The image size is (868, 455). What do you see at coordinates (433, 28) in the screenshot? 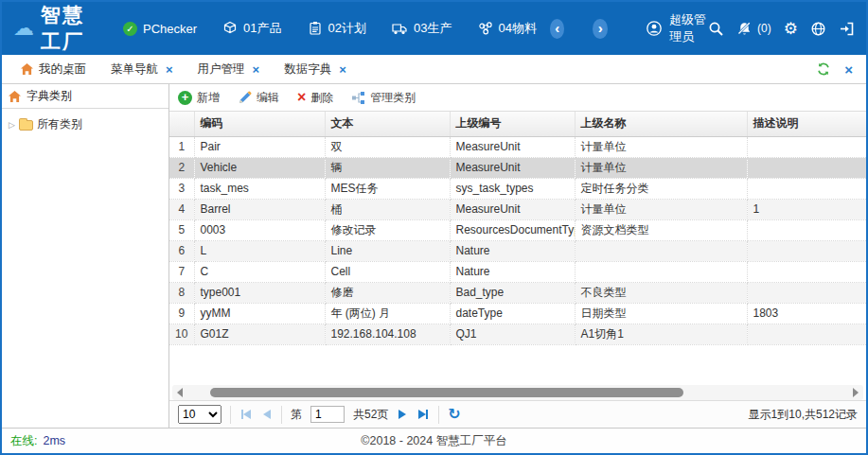
I see `menu-item-label: 03生产` at bounding box center [433, 28].